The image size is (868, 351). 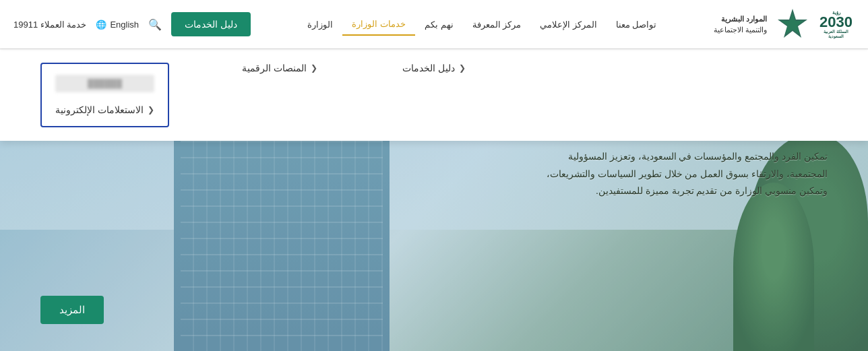 What do you see at coordinates (264, 68) in the screenshot?
I see `dropdown-col-2: ❮ المنصات الرقمية` at bounding box center [264, 68].